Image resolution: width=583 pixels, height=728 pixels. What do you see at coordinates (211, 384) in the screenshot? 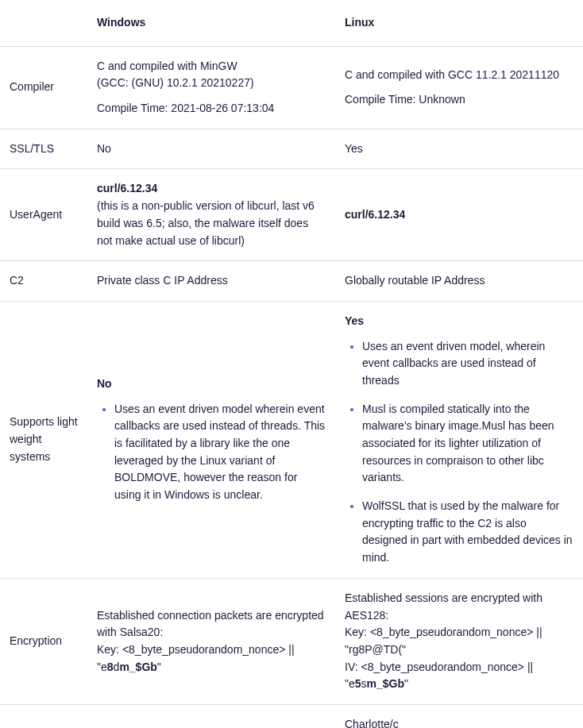
I see `lightweight-flag: No` at bounding box center [211, 384].